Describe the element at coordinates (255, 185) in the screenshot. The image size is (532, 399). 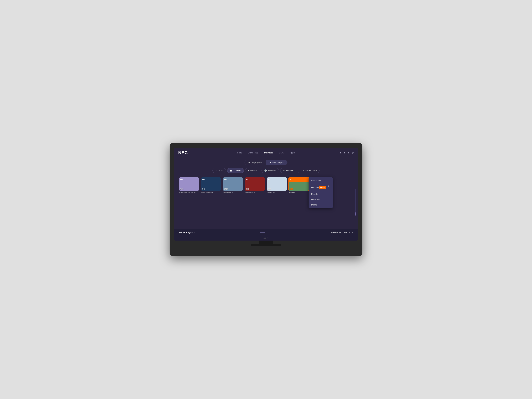
I see `media-card-3: ▣ 0:10 intro-image.jpg` at that location.